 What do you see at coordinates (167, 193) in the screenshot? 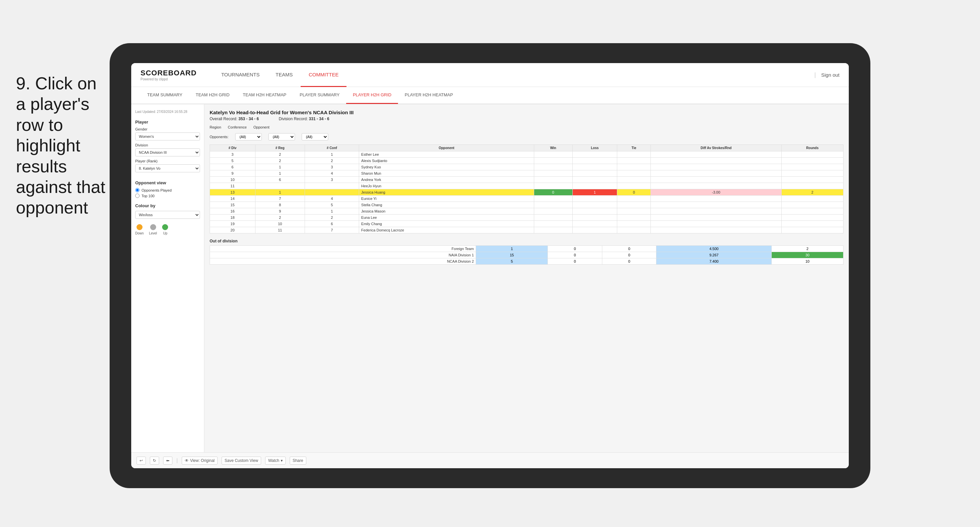
I see `opponent-view-radio-group: Opponents Played Top 100` at bounding box center [167, 193].